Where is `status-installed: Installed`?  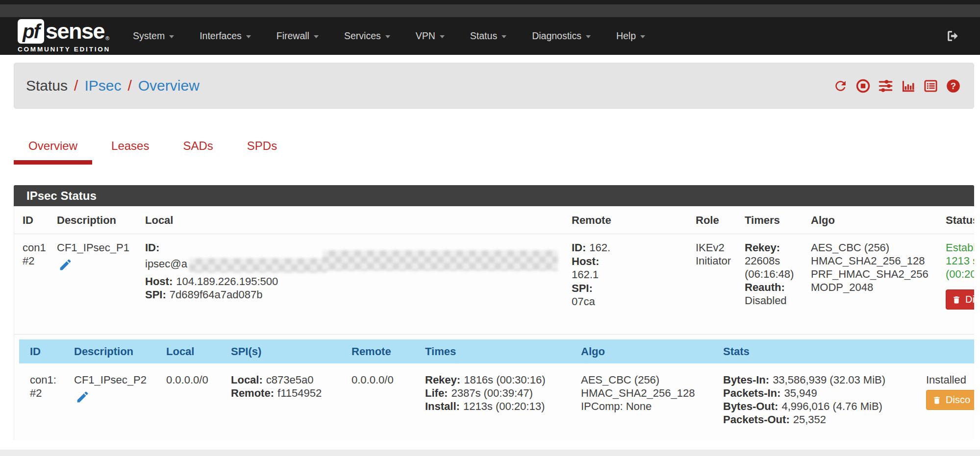
status-installed: Installed is located at coordinates (950, 380).